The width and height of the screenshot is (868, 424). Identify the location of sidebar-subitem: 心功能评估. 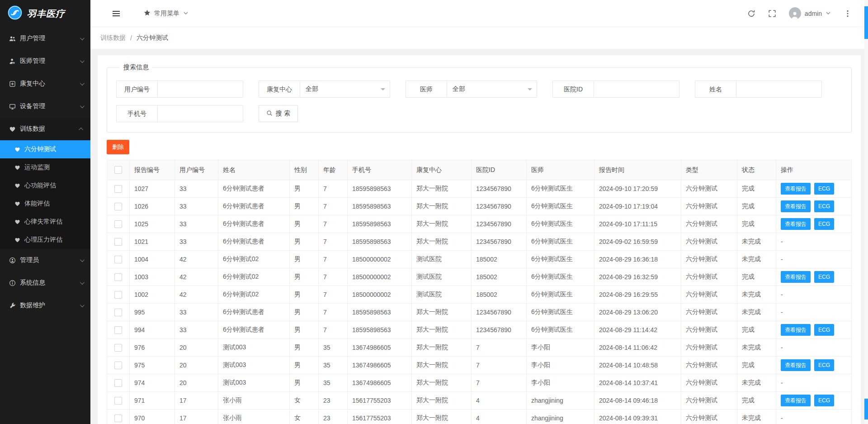
(45, 186).